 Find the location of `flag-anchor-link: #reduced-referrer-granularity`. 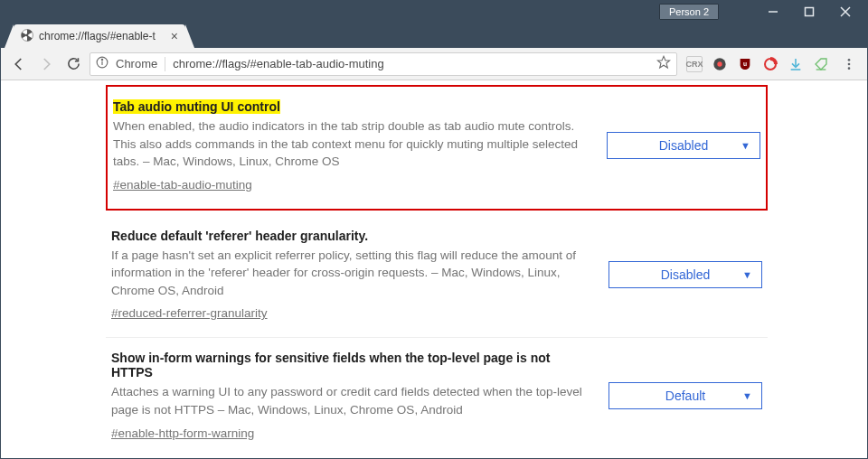

flag-anchor-link: #reduced-referrer-granularity is located at coordinates (190, 313).